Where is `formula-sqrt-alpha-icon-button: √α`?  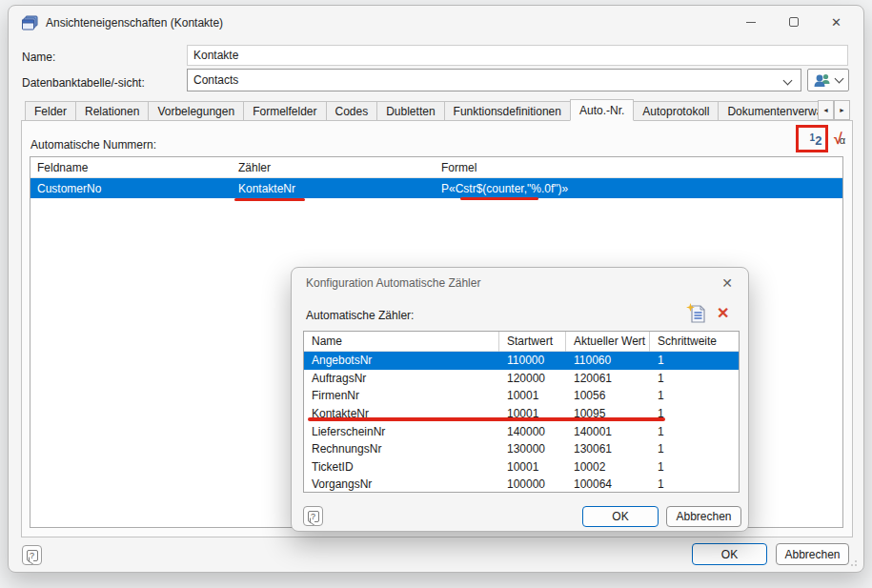
formula-sqrt-alpha-icon-button: √α is located at coordinates (840, 139).